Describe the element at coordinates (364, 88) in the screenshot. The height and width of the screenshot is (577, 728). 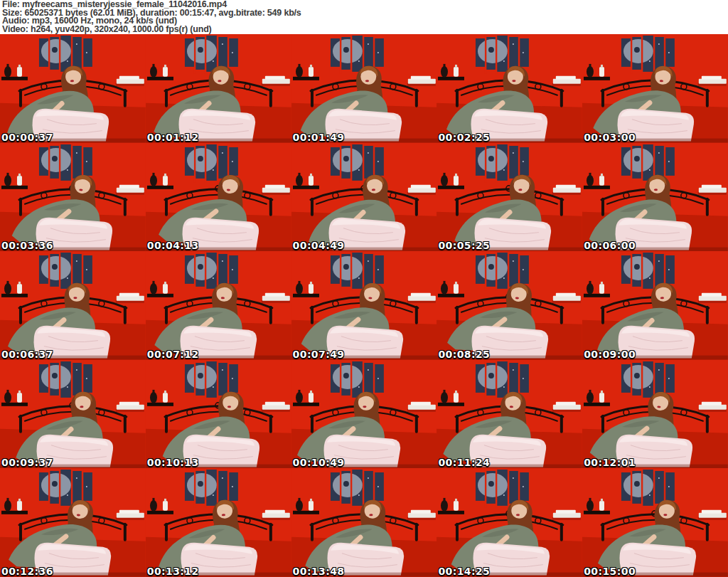
I see `thumbnail-cell: 00:01:49` at that location.